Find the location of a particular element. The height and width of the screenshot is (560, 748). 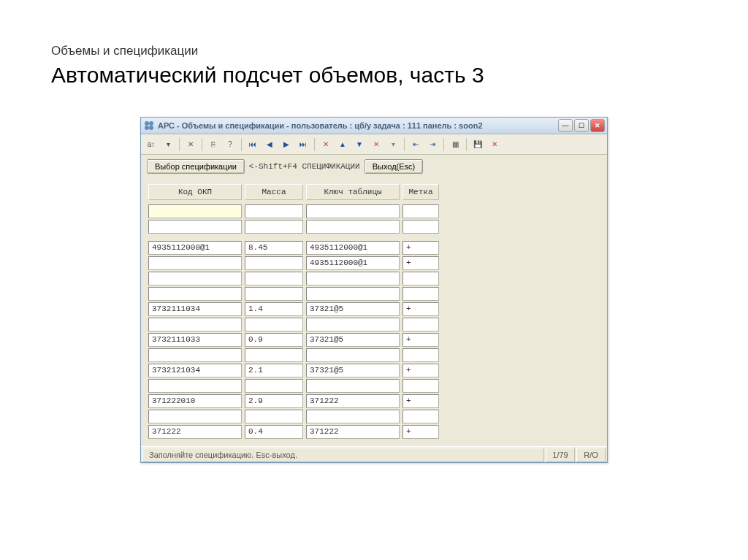

shortcut-hint: <-Shift+F4 СПЕЦИФИКАЦИИ is located at coordinates (305, 166).